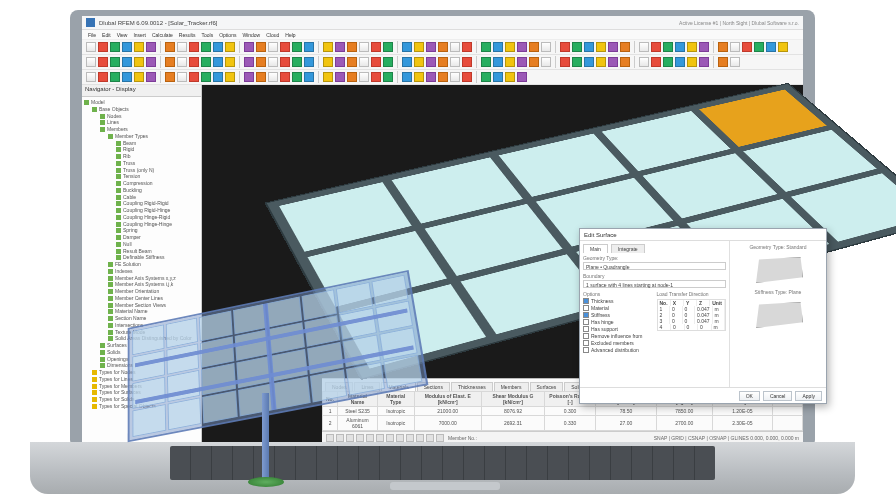  What do you see at coordinates (142, 230) in the screenshot?
I see `tree-item: Spring` at bounding box center [142, 230].